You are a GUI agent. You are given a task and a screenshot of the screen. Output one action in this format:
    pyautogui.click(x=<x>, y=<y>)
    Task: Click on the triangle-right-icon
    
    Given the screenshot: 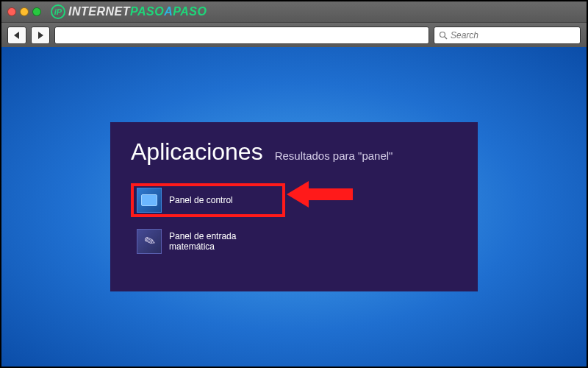 What is the action you would take?
    pyautogui.click(x=40, y=35)
    